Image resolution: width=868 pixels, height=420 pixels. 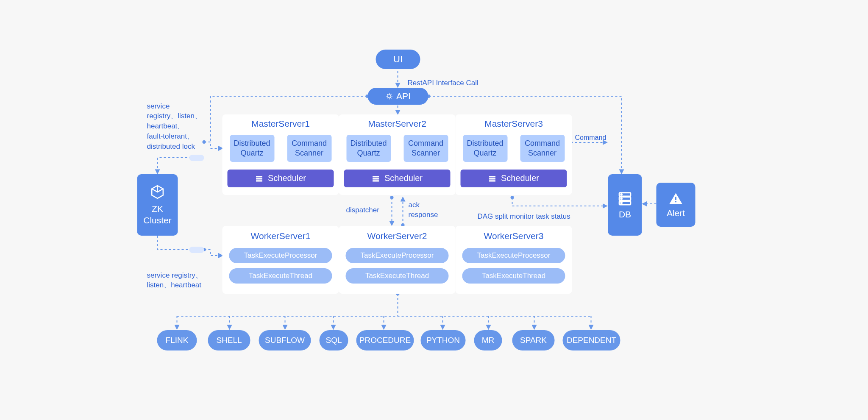 I want to click on task-python: PYTHON, so click(x=443, y=340).